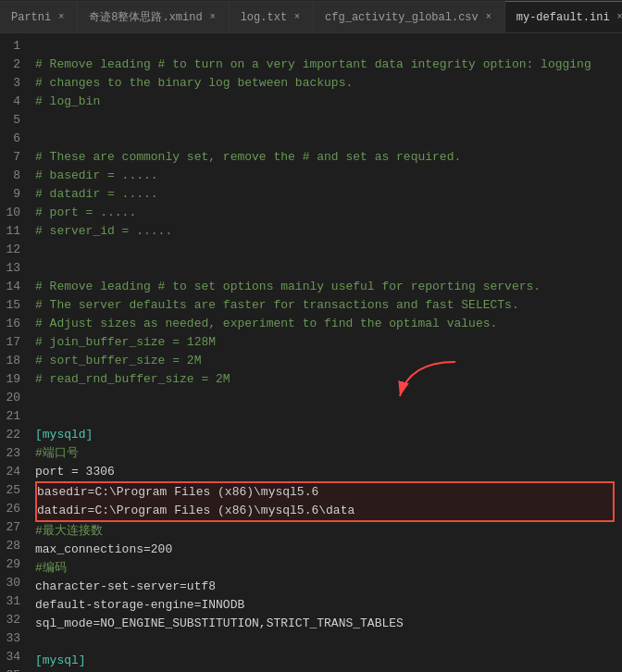 The width and height of the screenshot is (622, 672). What do you see at coordinates (10, 342) in the screenshot?
I see `line-number: 17` at bounding box center [10, 342].